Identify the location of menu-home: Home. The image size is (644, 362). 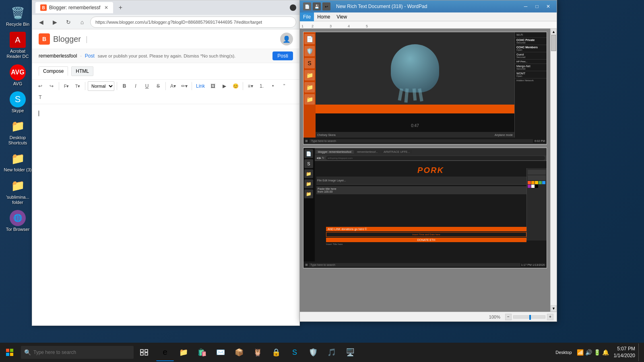
(324, 17).